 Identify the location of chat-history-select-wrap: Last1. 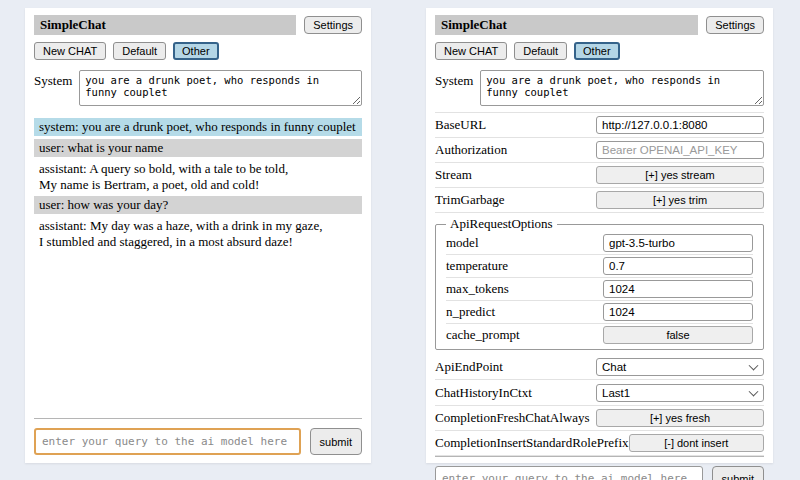
(680, 392).